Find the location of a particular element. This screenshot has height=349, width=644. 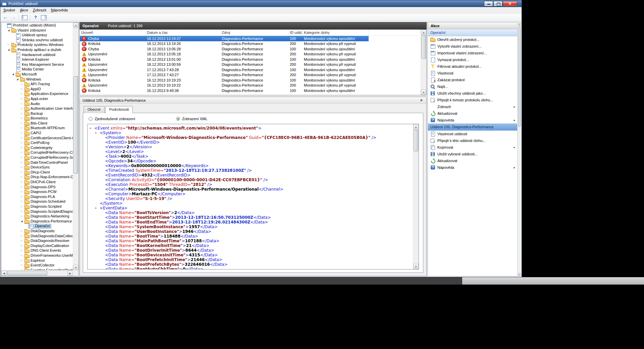

column-header-kategorie-ulohy: Kategorie úlohy is located at coordinates (335, 33).